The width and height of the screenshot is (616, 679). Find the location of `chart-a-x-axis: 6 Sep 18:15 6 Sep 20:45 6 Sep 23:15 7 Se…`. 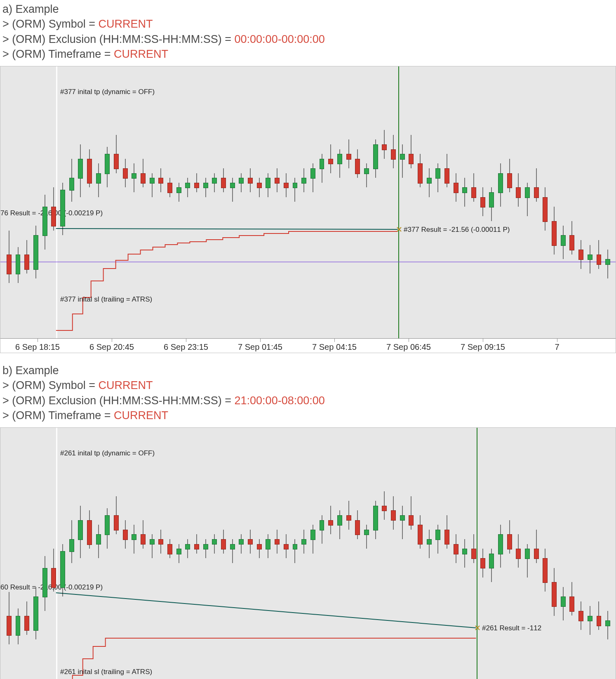

chart-a-x-axis: 6 Sep 18:15 6 Sep 20:45 6 Sep 23:15 7 Se… is located at coordinates (308, 346).